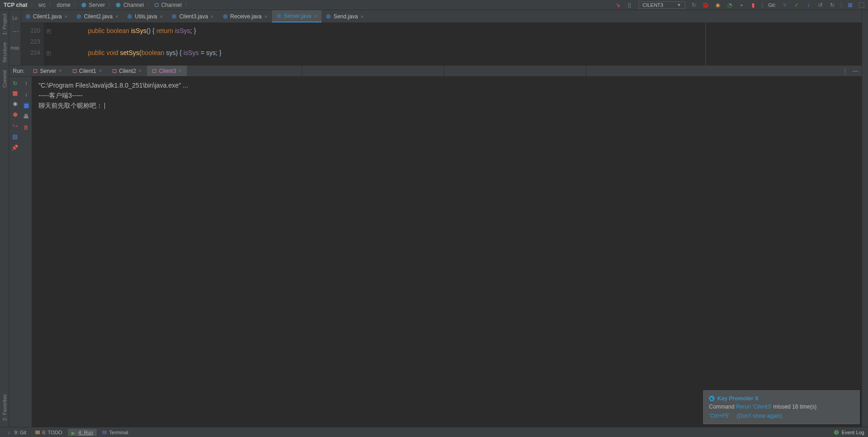 This screenshot has height=437, width=868. What do you see at coordinates (618, 5) in the screenshot?
I see `arrow-icon: ↘` at bounding box center [618, 5].